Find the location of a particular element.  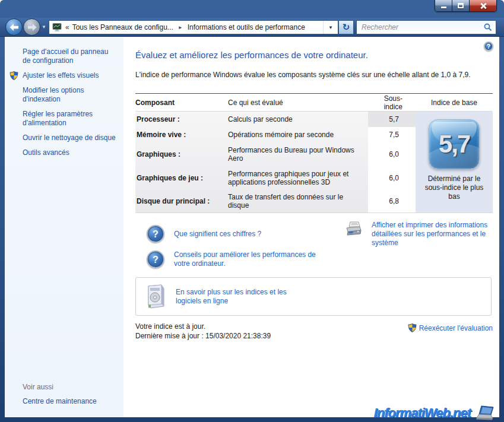

help-button: ? is located at coordinates (489, 46).